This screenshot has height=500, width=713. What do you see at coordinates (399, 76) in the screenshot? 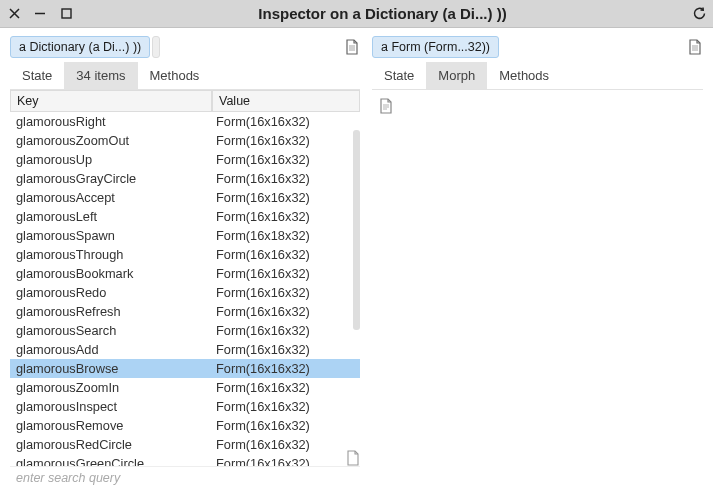
I see `tab-state-right: State` at bounding box center [399, 76].